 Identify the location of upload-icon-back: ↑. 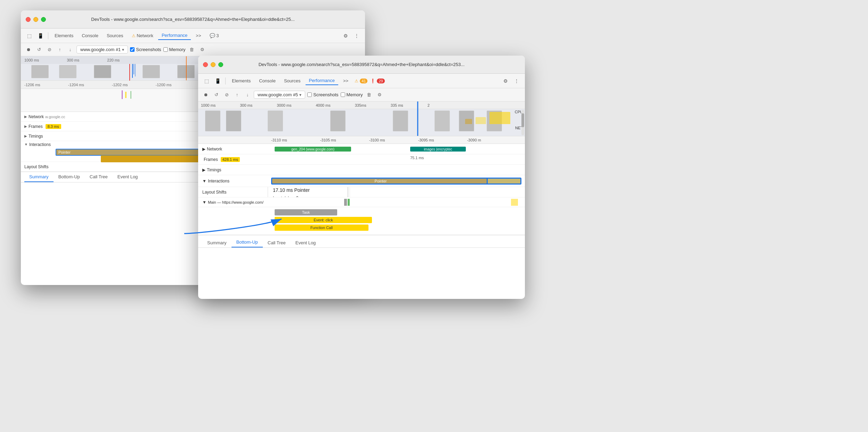
(60, 50).